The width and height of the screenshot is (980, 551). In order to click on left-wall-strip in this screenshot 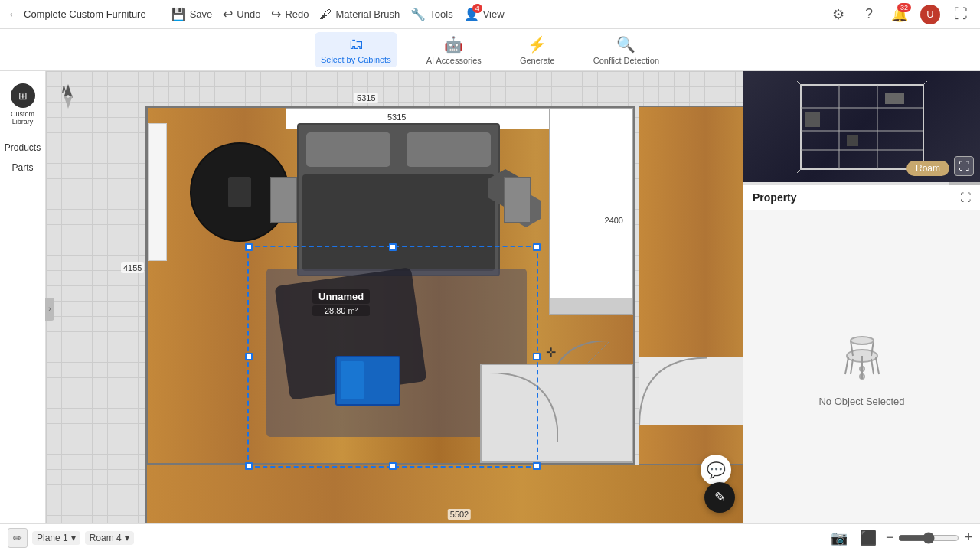, I will do `click(158, 192)`.